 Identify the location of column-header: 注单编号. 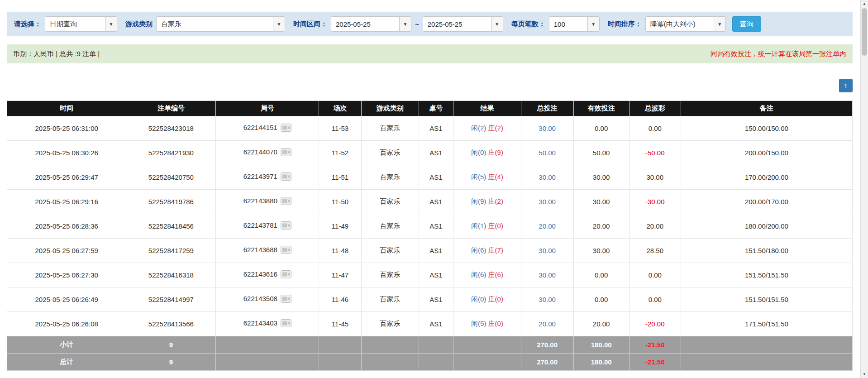
(171, 109).